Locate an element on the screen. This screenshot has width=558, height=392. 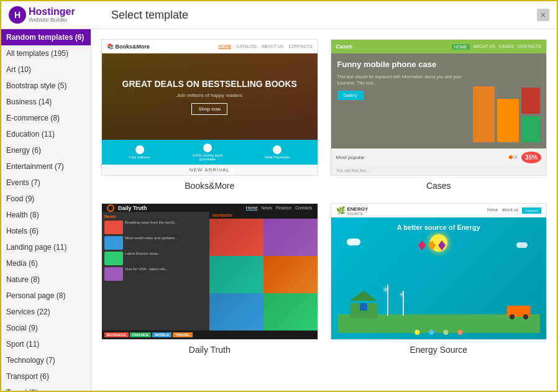
tag-world: WORLD is located at coordinates (162, 335).